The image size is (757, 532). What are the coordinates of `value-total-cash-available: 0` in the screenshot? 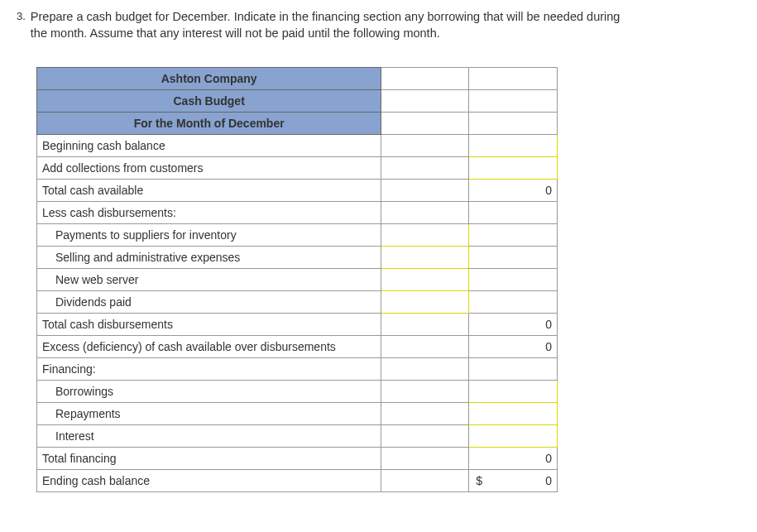 It's located at (513, 190).